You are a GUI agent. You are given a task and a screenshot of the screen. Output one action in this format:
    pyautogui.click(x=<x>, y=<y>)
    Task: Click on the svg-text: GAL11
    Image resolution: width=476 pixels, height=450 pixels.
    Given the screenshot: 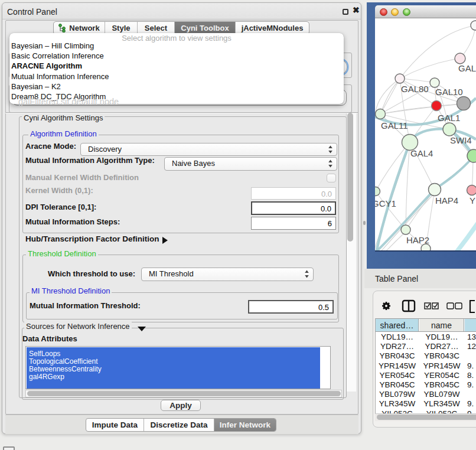 What is the action you would take?
    pyautogui.click(x=395, y=125)
    